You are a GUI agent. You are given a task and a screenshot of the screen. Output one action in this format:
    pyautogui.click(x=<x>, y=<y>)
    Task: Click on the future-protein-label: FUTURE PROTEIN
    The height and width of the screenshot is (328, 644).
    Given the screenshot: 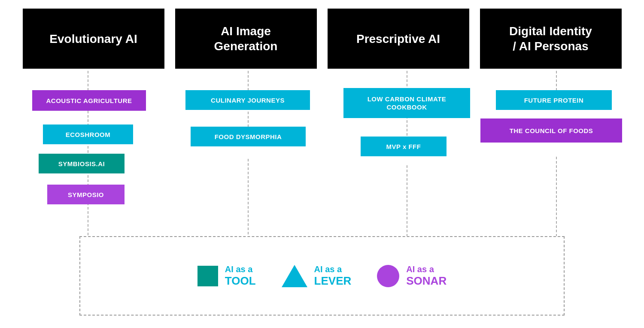 What is the action you would take?
    pyautogui.click(x=554, y=100)
    